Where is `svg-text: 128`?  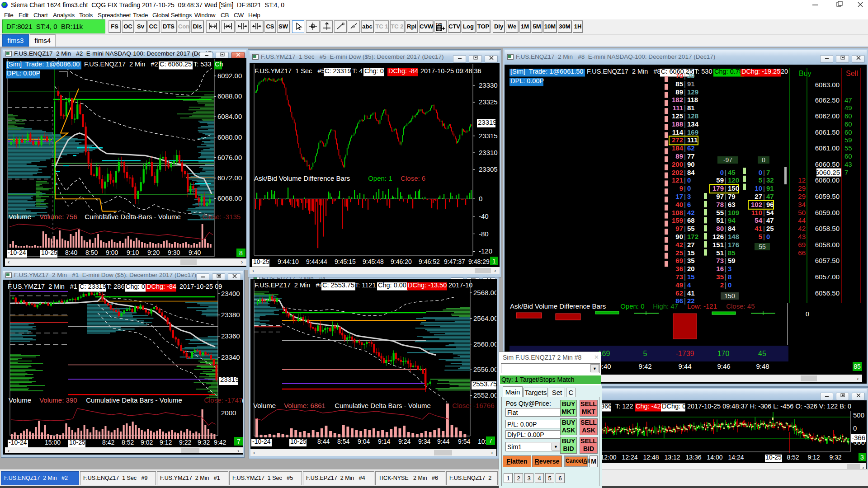 svg-text: 128 is located at coordinates (693, 116).